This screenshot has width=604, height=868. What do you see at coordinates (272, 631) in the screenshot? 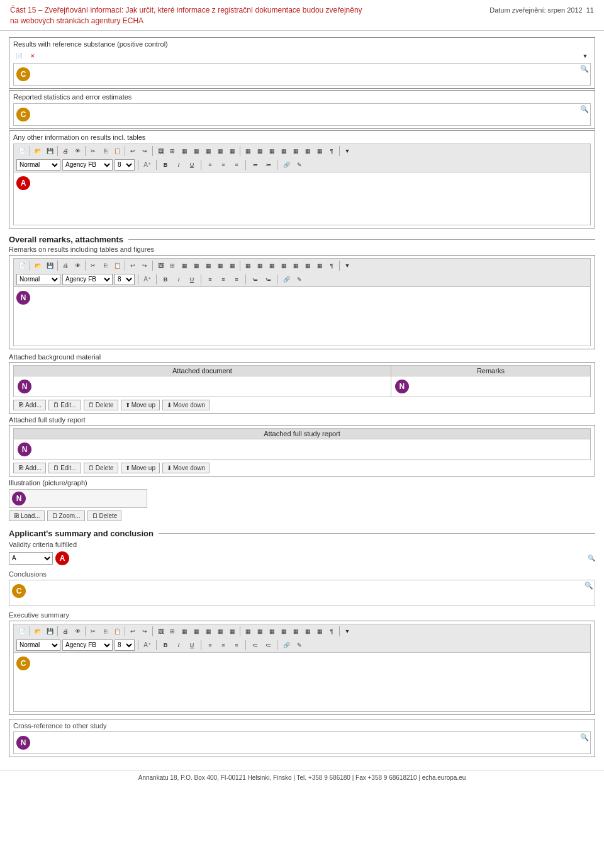
I see `ex-tb-b8: ▦` at bounding box center [272, 631].